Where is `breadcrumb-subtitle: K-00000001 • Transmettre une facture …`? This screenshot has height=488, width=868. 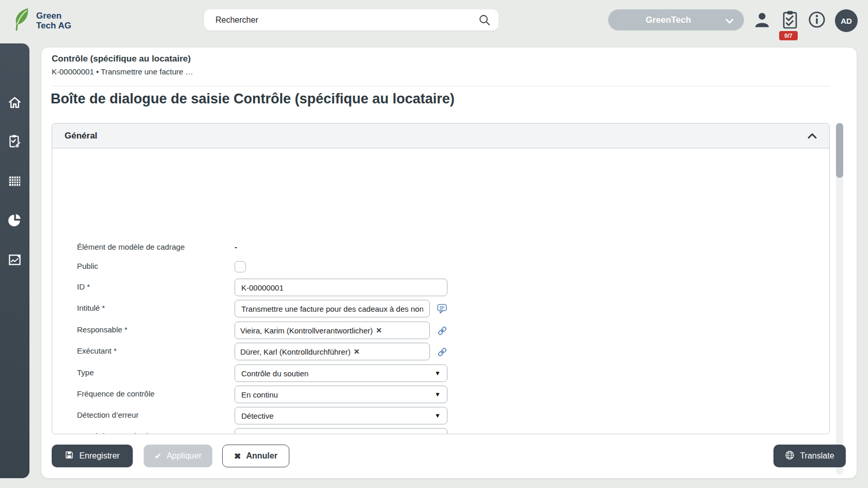 breadcrumb-subtitle: K-00000001 • Transmettre une facture … is located at coordinates (122, 71).